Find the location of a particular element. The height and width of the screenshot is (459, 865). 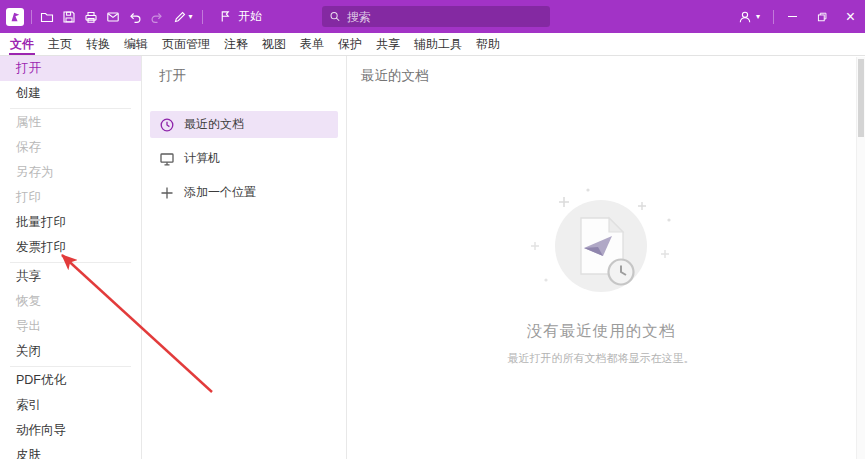

quick-access-toolbar: ▾ 开始 is located at coordinates (140, 16).